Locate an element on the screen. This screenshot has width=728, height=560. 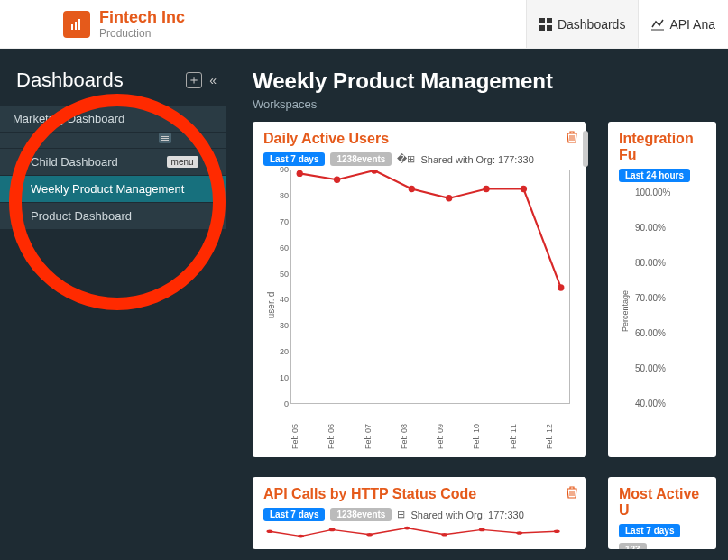
card-title: Daily Active Users is located at coordinates (419, 139).